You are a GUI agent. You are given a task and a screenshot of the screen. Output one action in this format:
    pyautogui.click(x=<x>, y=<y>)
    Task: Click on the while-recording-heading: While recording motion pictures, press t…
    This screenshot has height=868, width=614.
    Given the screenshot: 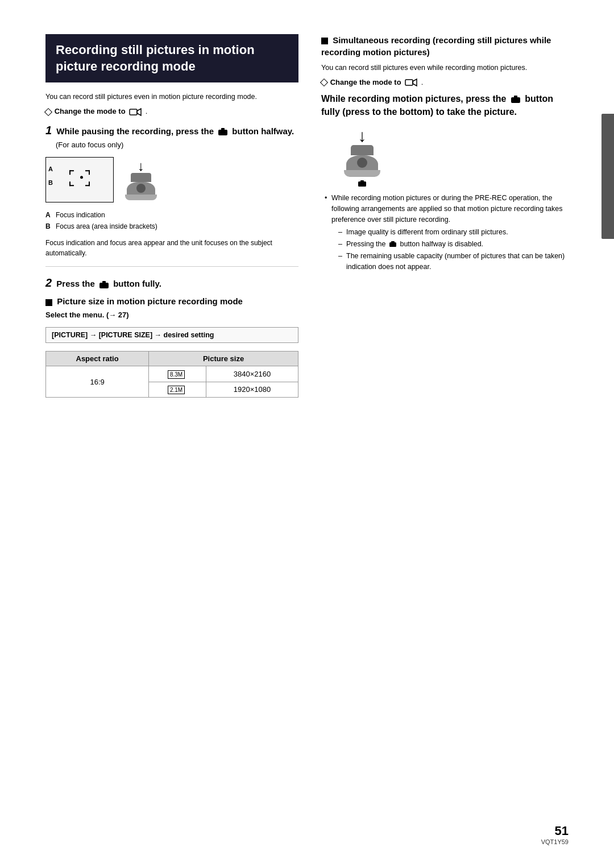 What is the action you would take?
    pyautogui.click(x=448, y=106)
    